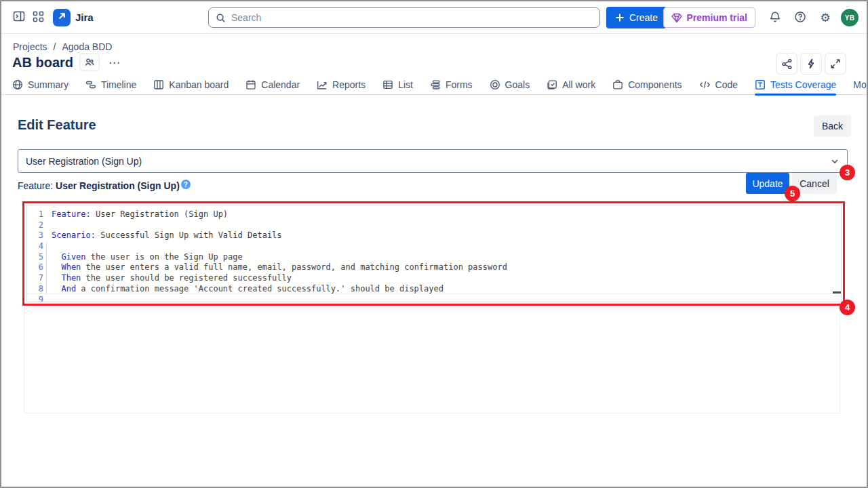 This screenshot has height=488, width=868. I want to click on breadcrumb-projects-link: Projects, so click(30, 47).